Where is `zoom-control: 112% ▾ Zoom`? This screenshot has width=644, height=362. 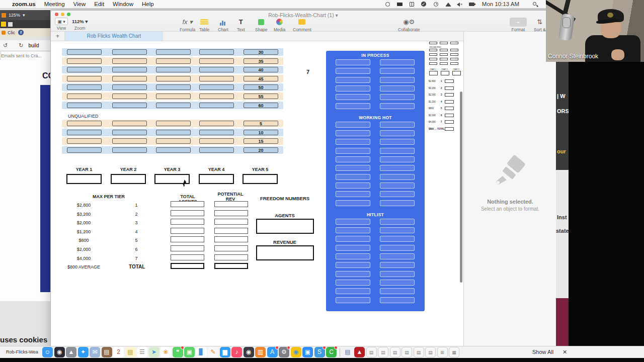
zoom-control: 112% ▾ Zoom is located at coordinates (79, 24).